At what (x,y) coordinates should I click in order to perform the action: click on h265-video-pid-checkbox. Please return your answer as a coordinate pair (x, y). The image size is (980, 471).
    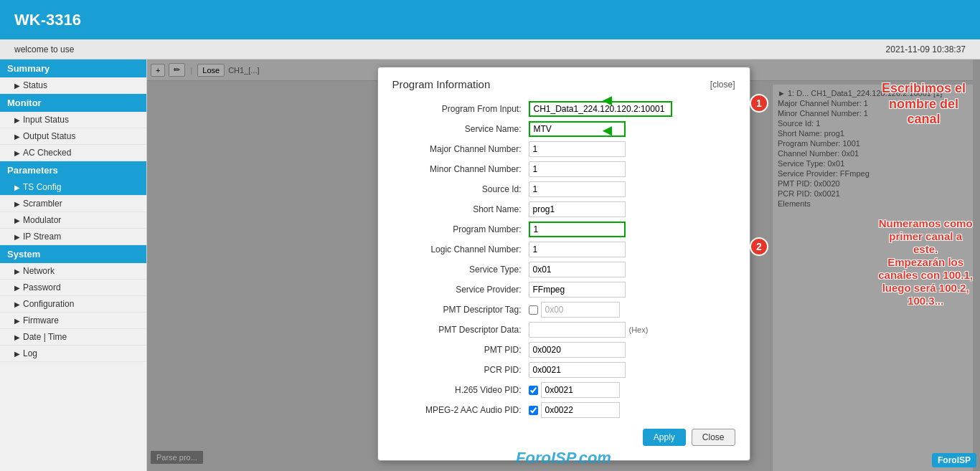
    Looking at the image, I should click on (534, 390).